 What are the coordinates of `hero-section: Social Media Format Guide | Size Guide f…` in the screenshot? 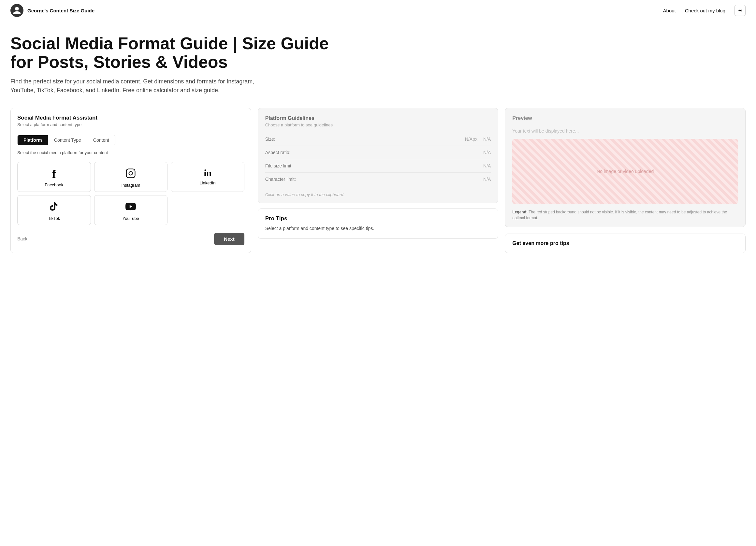 It's located at (378, 62).